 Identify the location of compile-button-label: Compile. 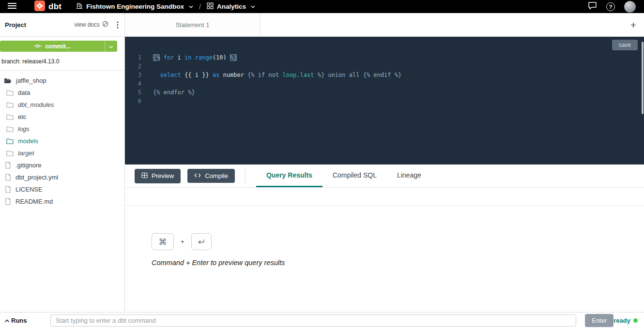
(216, 176).